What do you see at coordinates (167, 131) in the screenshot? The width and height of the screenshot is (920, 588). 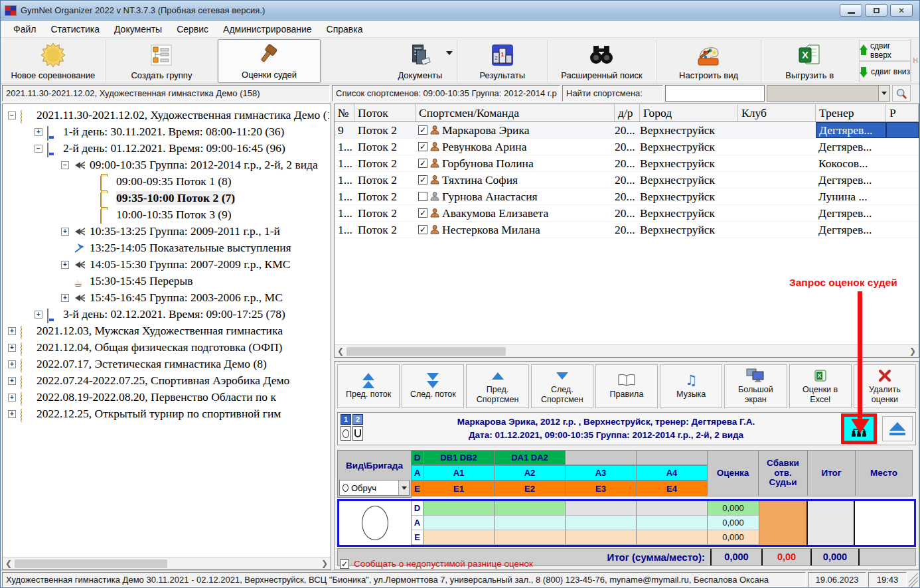 I see `tree-item-day1: +1-й день: 30.11.2021. Время: 08:00-11:2…` at bounding box center [167, 131].